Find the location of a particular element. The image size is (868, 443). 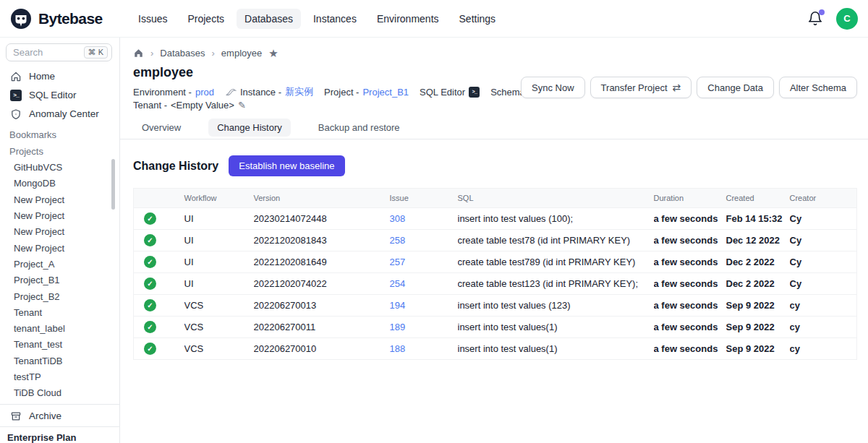

workflow-cell: VCS is located at coordinates (219, 327).